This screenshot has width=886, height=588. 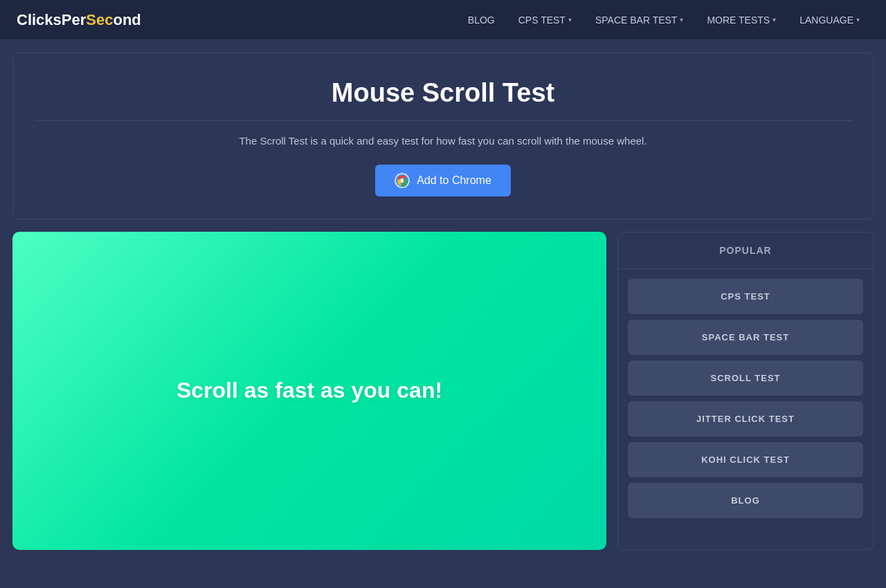 I want to click on space-bar-test-link: SPACE BAR TEST, so click(x=745, y=338).